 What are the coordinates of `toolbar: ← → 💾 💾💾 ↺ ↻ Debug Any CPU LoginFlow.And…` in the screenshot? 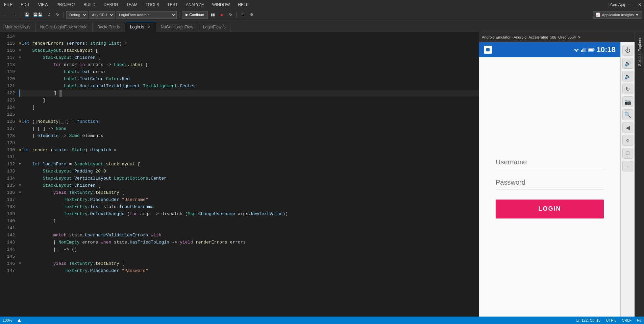 It's located at (322, 15).